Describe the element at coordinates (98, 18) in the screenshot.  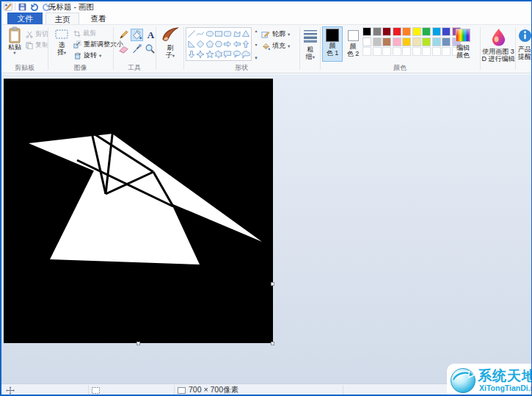
I see `tab-view: 查看` at that location.